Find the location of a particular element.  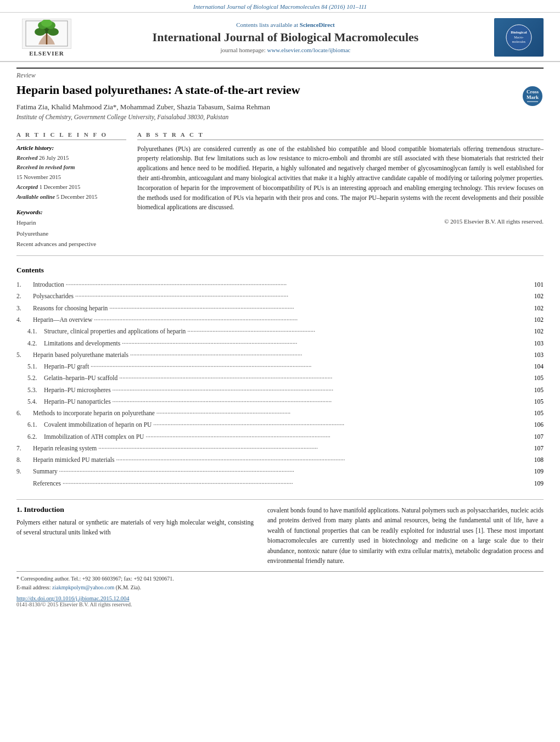

svg-text: Macro- is located at coordinates (519, 37).